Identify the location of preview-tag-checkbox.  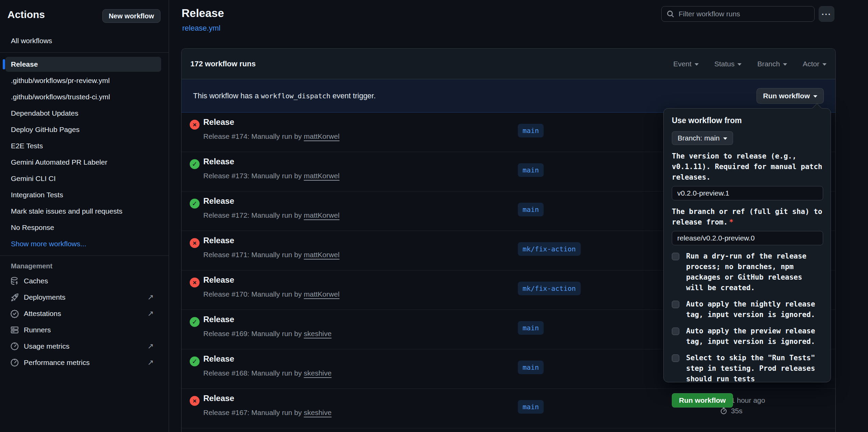
(676, 331).